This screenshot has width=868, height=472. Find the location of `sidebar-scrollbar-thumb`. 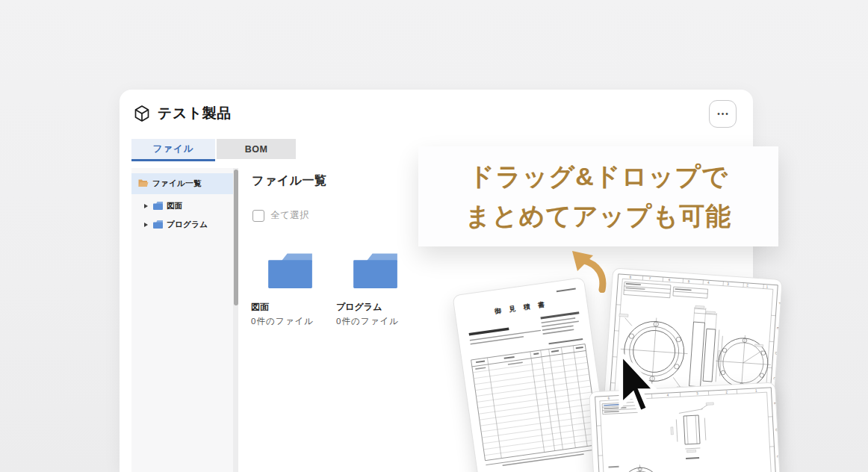

sidebar-scrollbar-thumb is located at coordinates (236, 237).